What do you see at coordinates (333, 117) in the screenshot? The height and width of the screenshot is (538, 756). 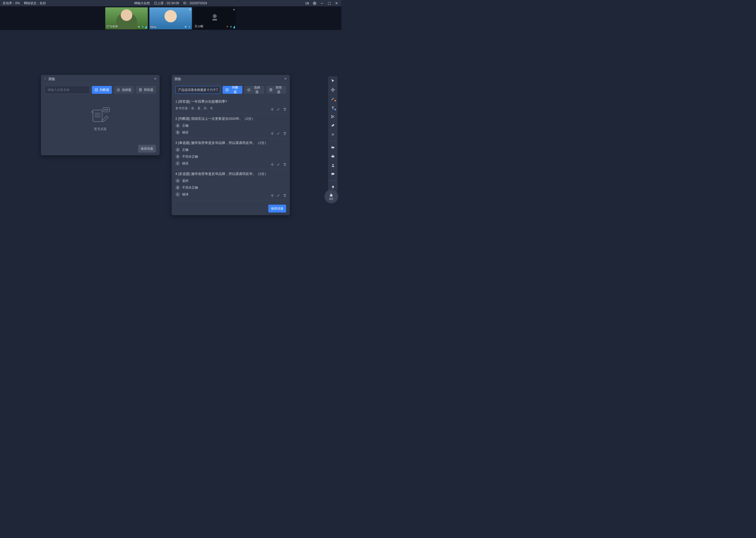 I see `scissors-icon` at bounding box center [333, 117].